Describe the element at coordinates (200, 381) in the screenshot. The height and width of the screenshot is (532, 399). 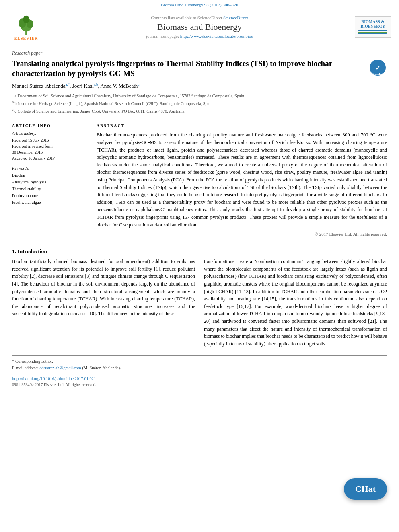
I see `bottom-links: http://dx.doi.org/10.1016/j.biombioe.201…` at that location.